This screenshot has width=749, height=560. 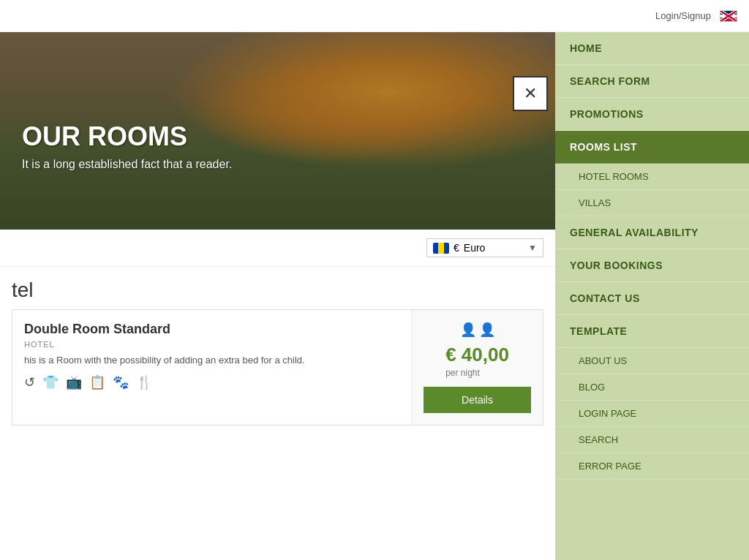 What do you see at coordinates (278, 249) in the screenshot?
I see `currency-bar: € Euro ▼` at bounding box center [278, 249].